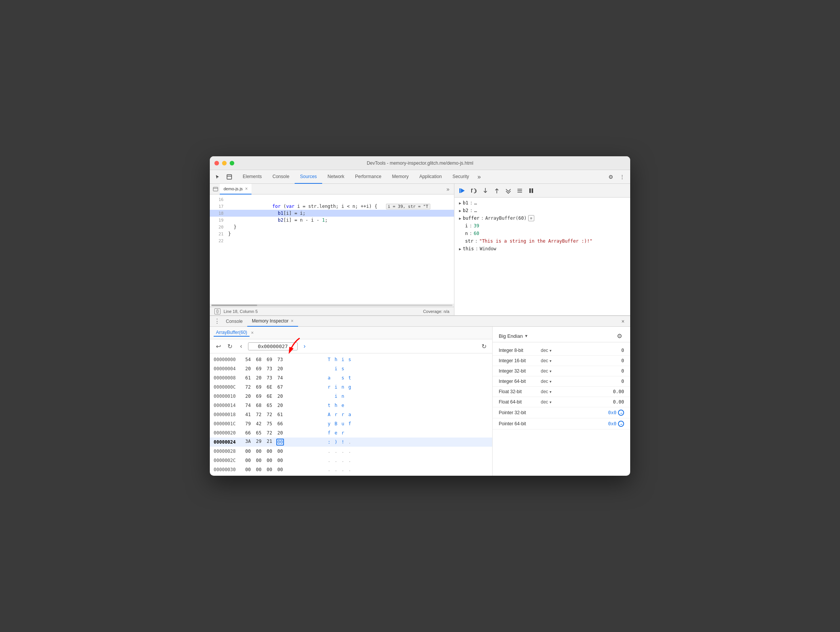  Describe the element at coordinates (232, 227) in the screenshot. I see `line-content-20: }` at that location.